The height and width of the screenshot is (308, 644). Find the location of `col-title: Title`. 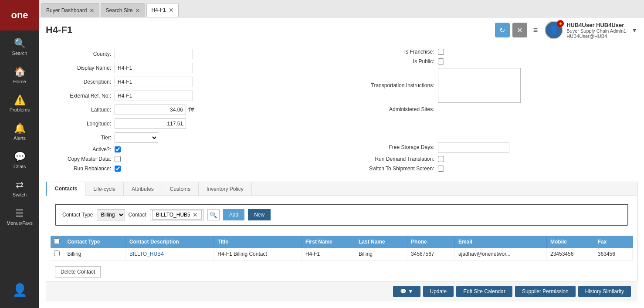

col-title: Title is located at coordinates (258, 242).